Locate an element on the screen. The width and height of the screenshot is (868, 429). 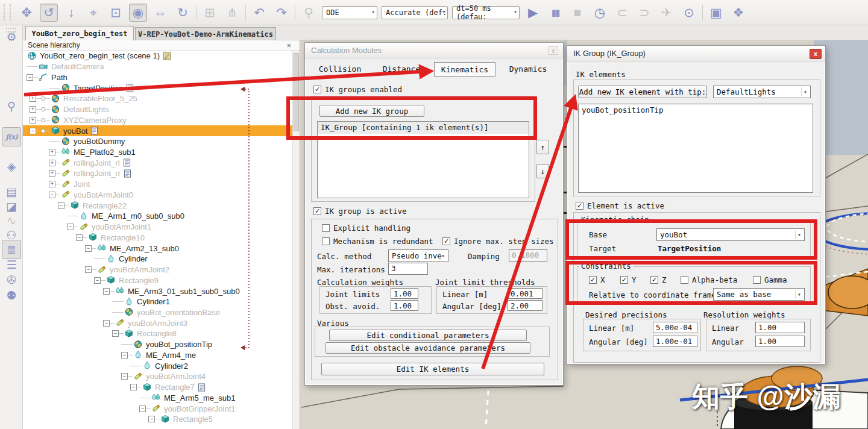
edit-ik-elements-button: Edit IK elements is located at coordinates (433, 369).